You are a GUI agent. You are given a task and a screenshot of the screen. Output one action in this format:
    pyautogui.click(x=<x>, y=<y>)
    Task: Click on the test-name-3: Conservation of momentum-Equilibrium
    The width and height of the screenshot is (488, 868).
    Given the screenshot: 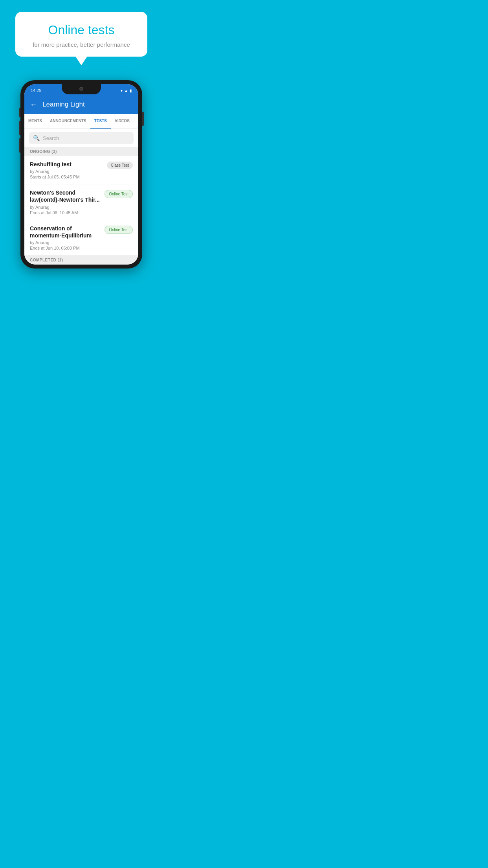 What is the action you would take?
    pyautogui.click(x=66, y=232)
    